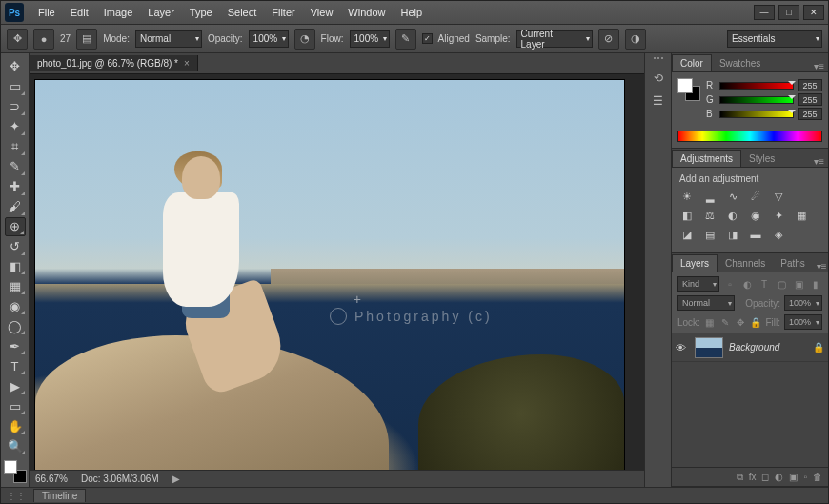  What do you see at coordinates (118, 12) in the screenshot?
I see `menu-image: Image` at bounding box center [118, 12].